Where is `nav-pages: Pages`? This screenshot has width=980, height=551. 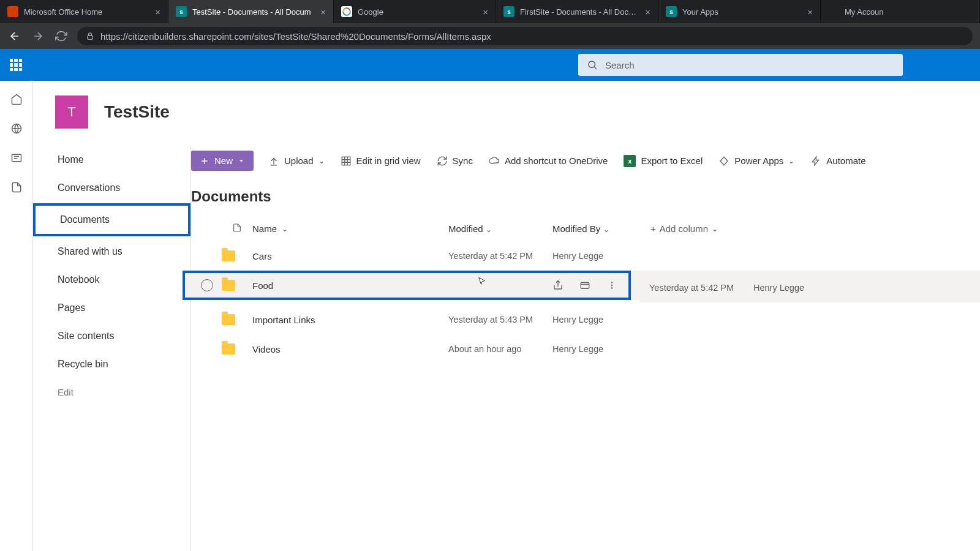
nav-pages: Pages is located at coordinates (111, 308).